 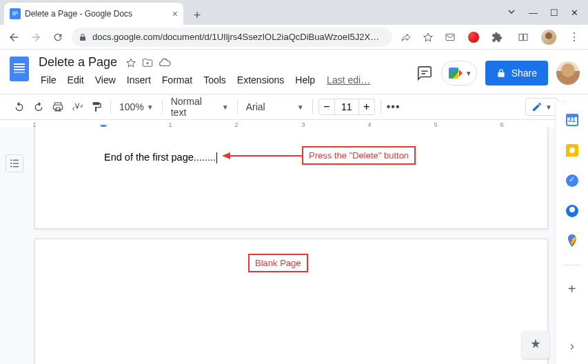 I want to click on more-options-button: •••, so click(x=394, y=107).